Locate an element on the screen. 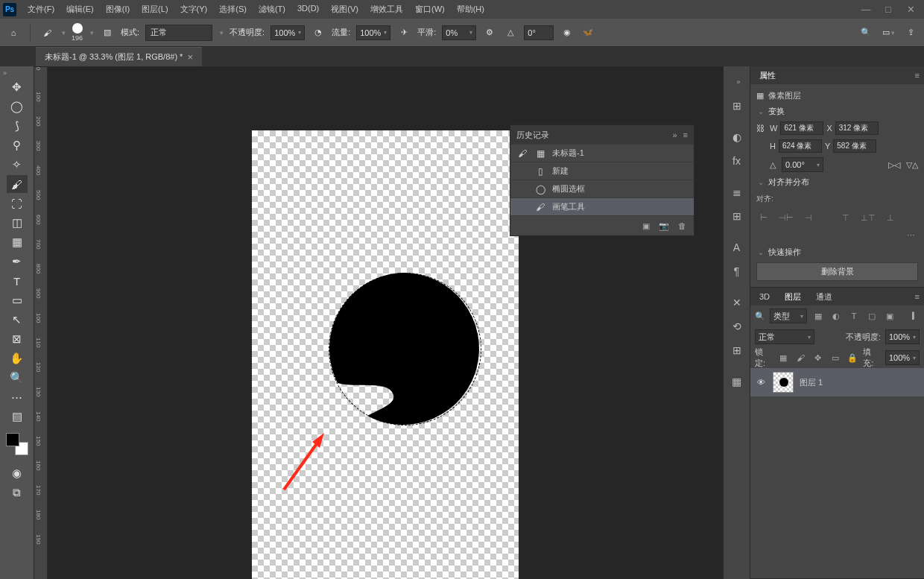  menu-layer: 图层(L) is located at coordinates (155, 9).